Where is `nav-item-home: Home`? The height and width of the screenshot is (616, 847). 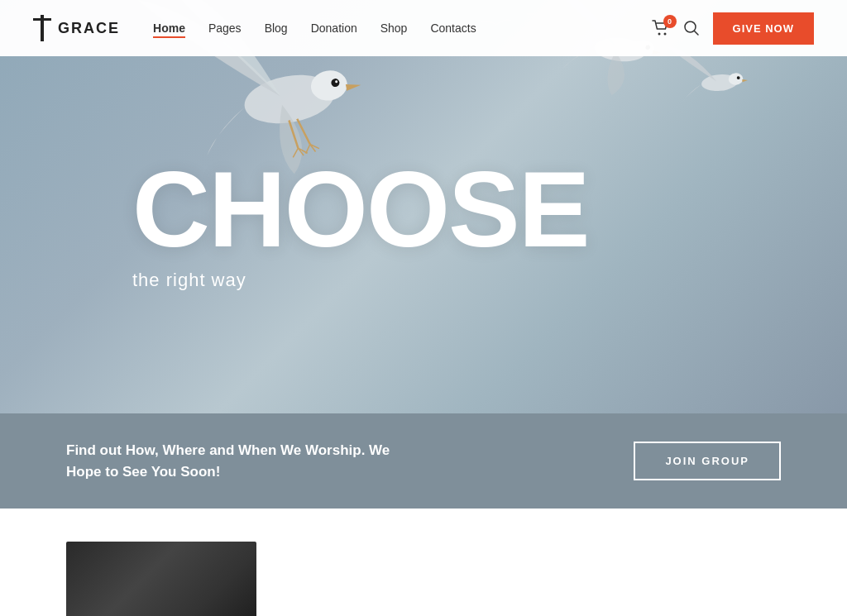
nav-item-home: Home is located at coordinates (169, 28).